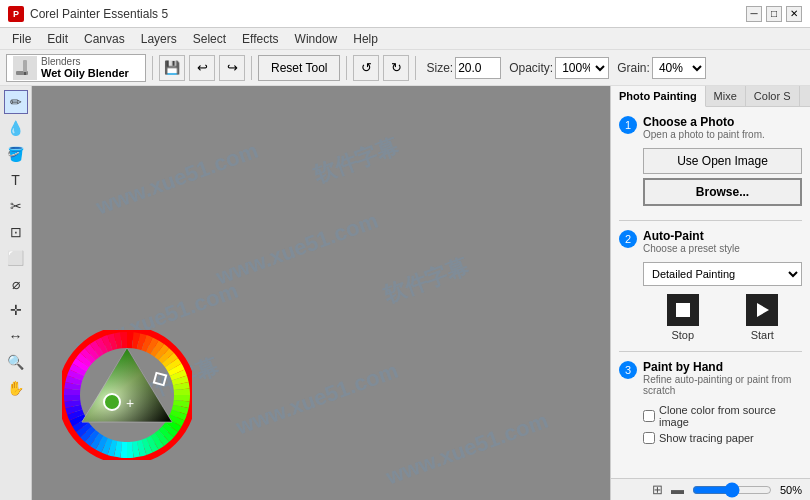 This screenshot has width=810, height=500. I want to click on panel-tab-color-sets: Color S, so click(773, 96).